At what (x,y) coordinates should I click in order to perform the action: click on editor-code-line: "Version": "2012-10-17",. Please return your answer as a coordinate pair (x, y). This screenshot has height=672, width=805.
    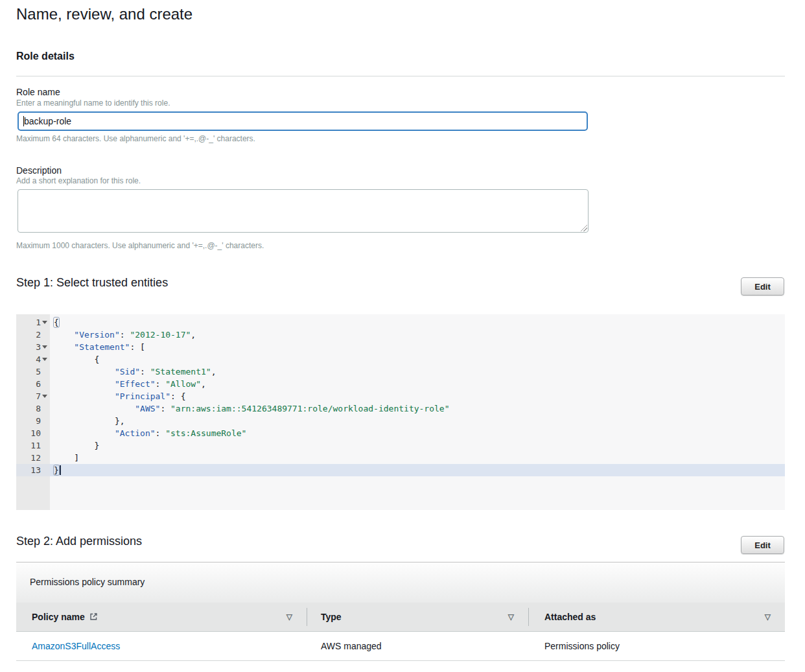
    Looking at the image, I should click on (417, 334).